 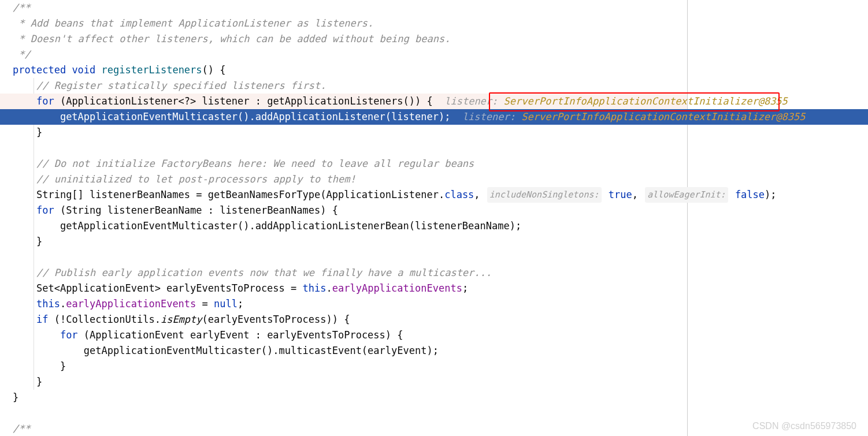 What do you see at coordinates (804, 426) in the screenshot?
I see `watermark: CSDN @csdn565973850` at bounding box center [804, 426].